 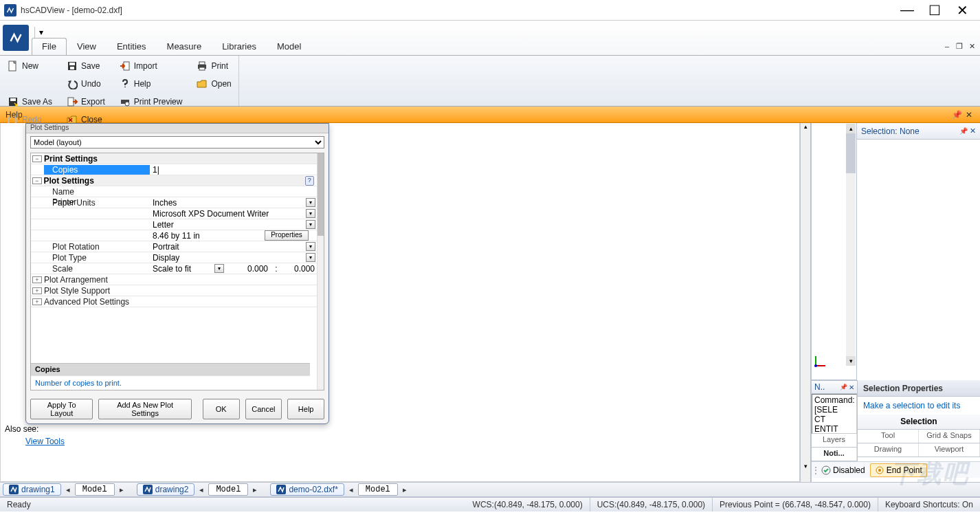 I want to click on subtab-model3: Model, so click(x=378, y=490).